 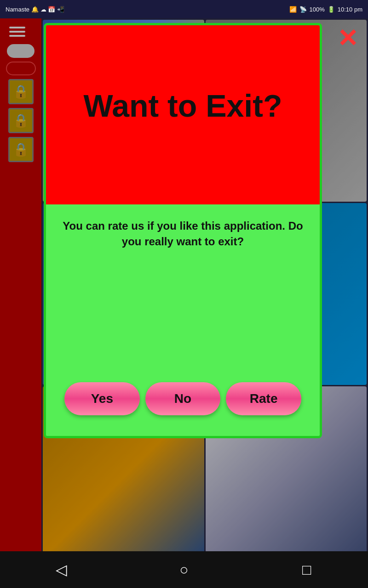 What do you see at coordinates (348, 38) in the screenshot?
I see `close-icon: ✕` at bounding box center [348, 38].